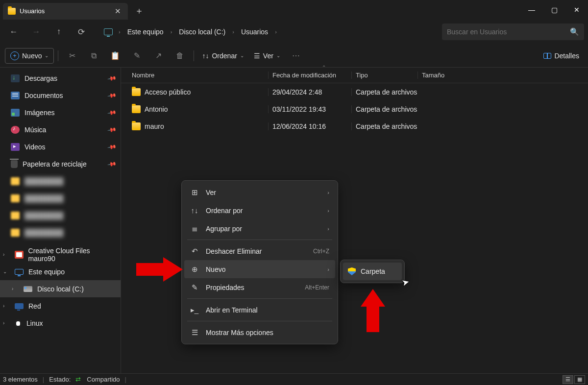 This screenshot has width=588, height=385. What do you see at coordinates (36, 32) in the screenshot?
I see `forward-button: →` at bounding box center [36, 32].